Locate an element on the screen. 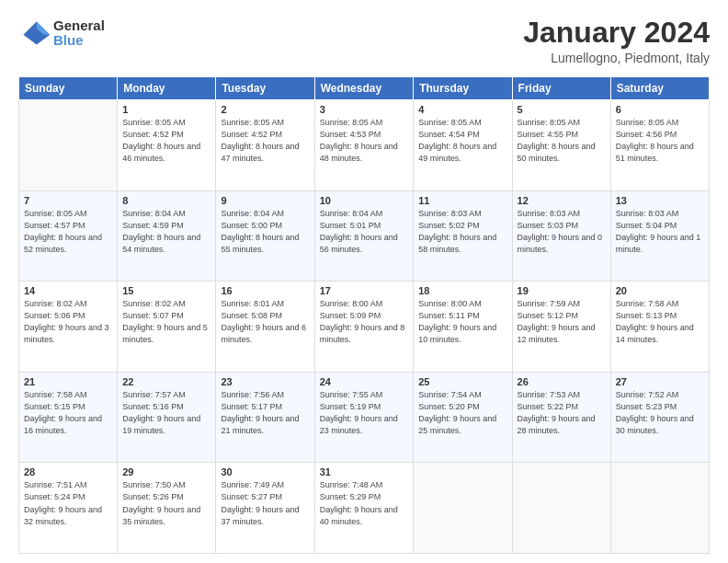  day-number: 21 is located at coordinates (68, 382).